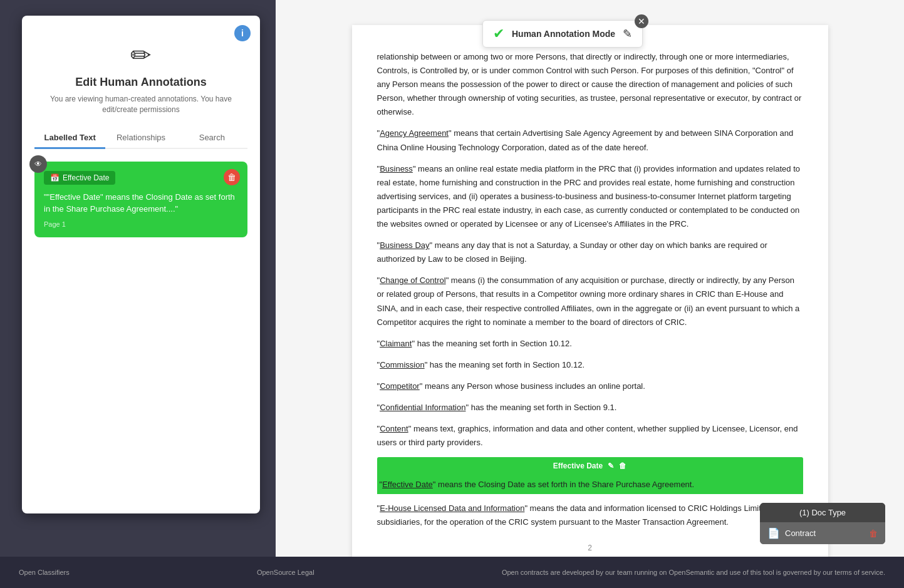 This screenshot has width=904, height=588. Describe the element at coordinates (590, 466) in the screenshot. I see `annotation-toolbar: Effective Date ✎ 🗑` at that location.